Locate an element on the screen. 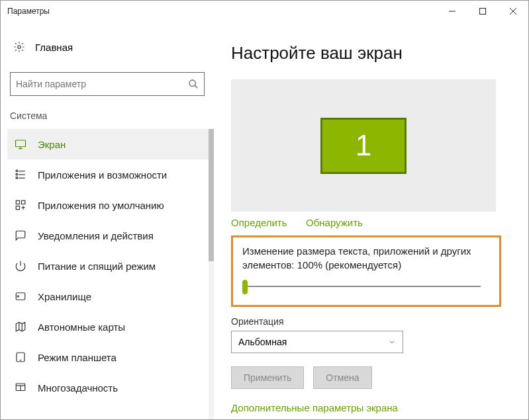 Image resolution: width=529 pixels, height=420 pixels. titlebar: Параметры is located at coordinates (265, 11).